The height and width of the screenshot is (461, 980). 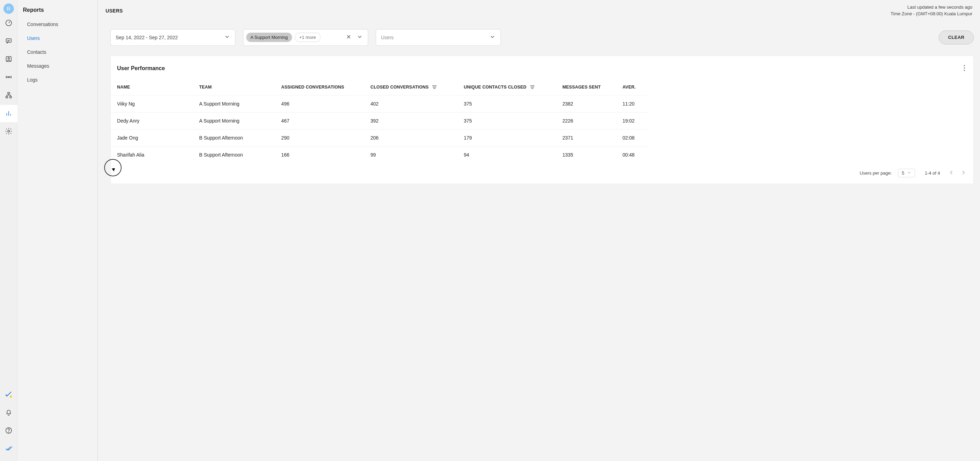 What do you see at coordinates (907, 173) in the screenshot?
I see `per-page-select: 5` at bounding box center [907, 173].